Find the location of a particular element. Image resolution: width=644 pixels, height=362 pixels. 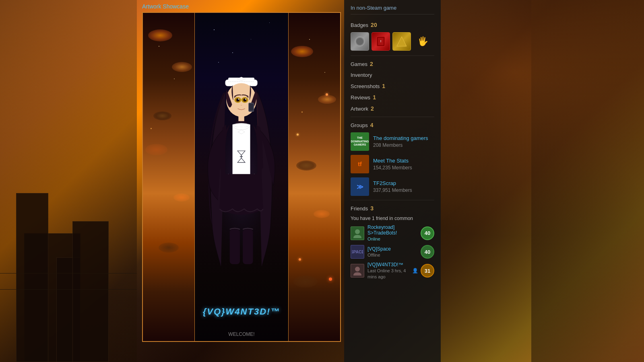

friend-name-2: [VQ]W4NT3D!™ is located at coordinates (390, 265).